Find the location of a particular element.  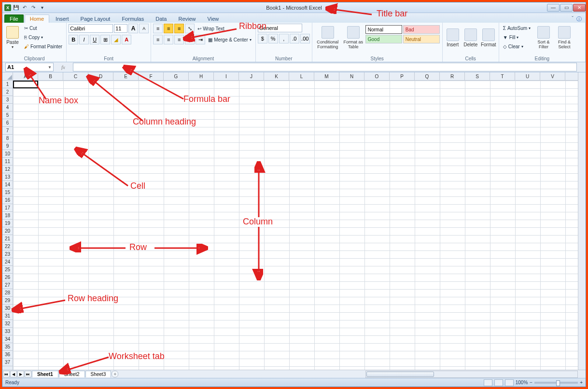

italic-button: I is located at coordinates (84, 40).